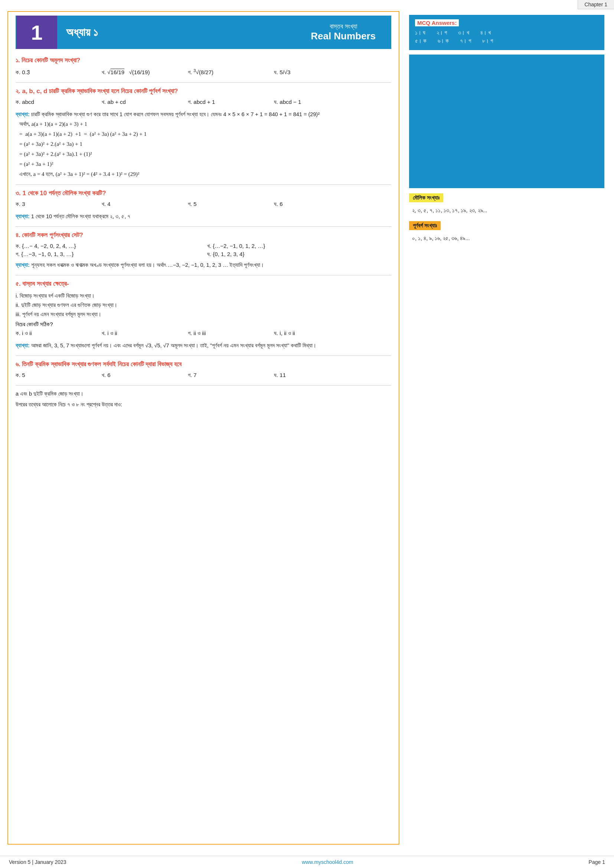 This screenshot has width=614, height=868. What do you see at coordinates (38, 862) in the screenshot?
I see `footer-left: Version 5 | January 2023` at bounding box center [38, 862].